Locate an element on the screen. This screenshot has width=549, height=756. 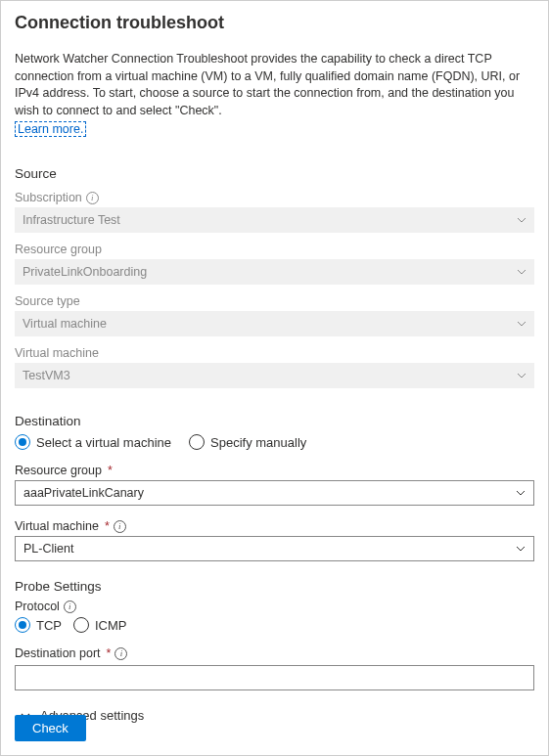
radio-select-vm-label: Select a virtual machine is located at coordinates (104, 442).